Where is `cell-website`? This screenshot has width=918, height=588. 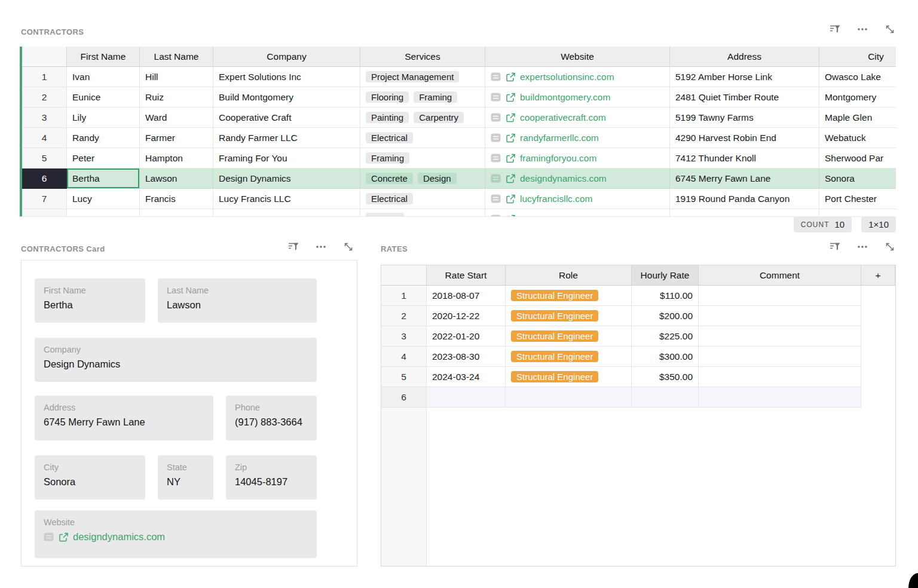 cell-website is located at coordinates (577, 213).